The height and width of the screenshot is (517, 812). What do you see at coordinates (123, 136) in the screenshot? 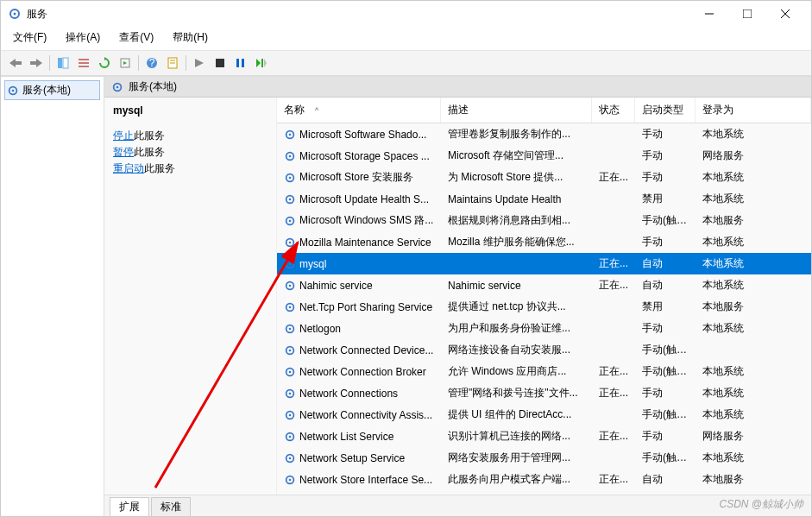
I see `action-link: 停止` at bounding box center [123, 136].